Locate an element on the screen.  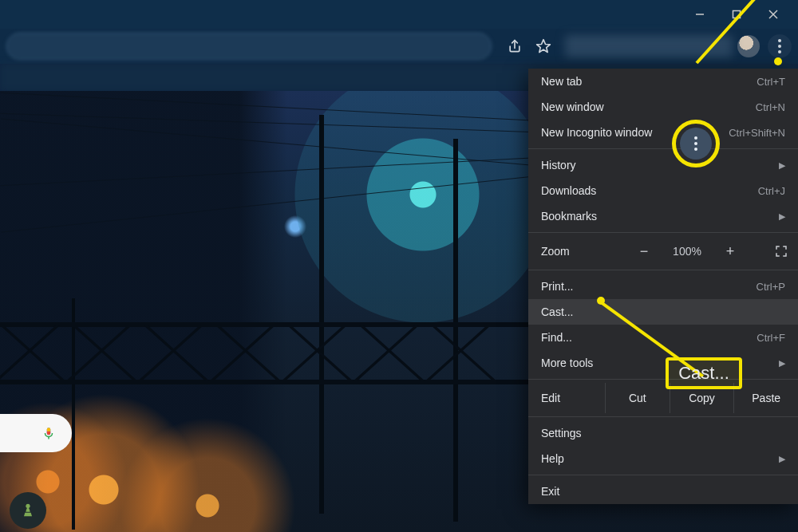
address-bar is located at coordinates (249, 46).